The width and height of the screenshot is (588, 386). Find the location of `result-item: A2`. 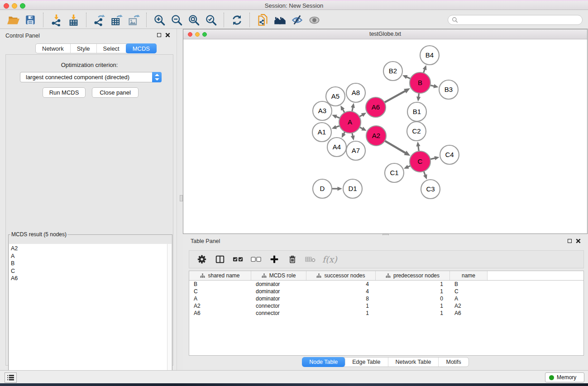

result-item: A2 is located at coordinates (89, 249).